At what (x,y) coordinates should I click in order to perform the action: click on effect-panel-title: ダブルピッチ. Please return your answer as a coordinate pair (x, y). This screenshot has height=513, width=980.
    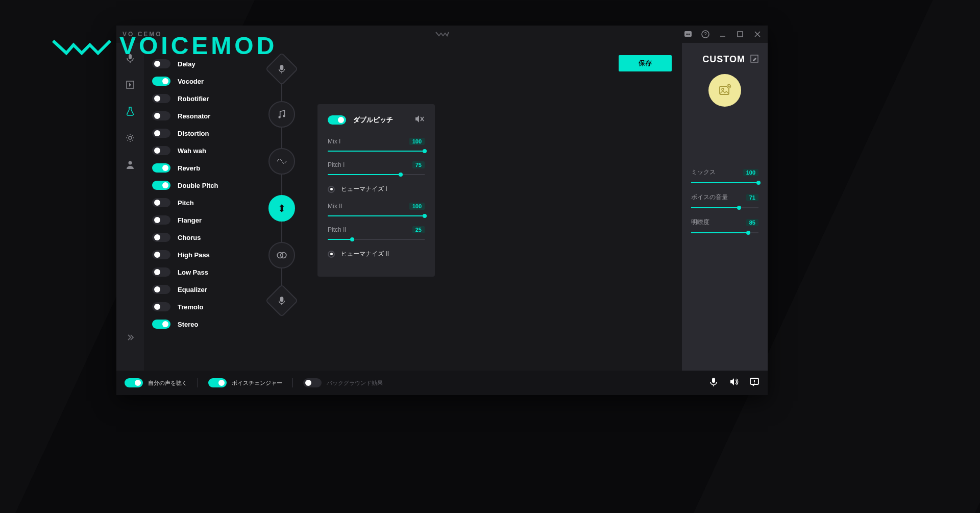
    Looking at the image, I should click on (373, 120).